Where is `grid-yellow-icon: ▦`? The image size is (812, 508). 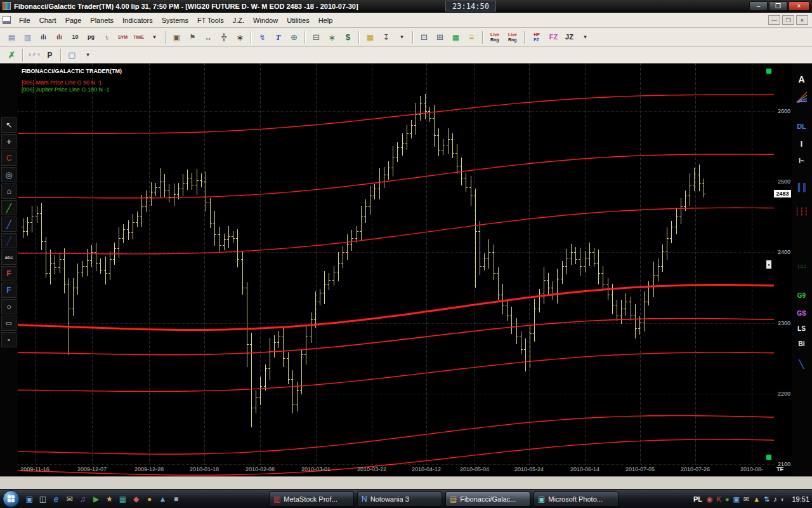
grid-yellow-icon: ▦ is located at coordinates (370, 37).